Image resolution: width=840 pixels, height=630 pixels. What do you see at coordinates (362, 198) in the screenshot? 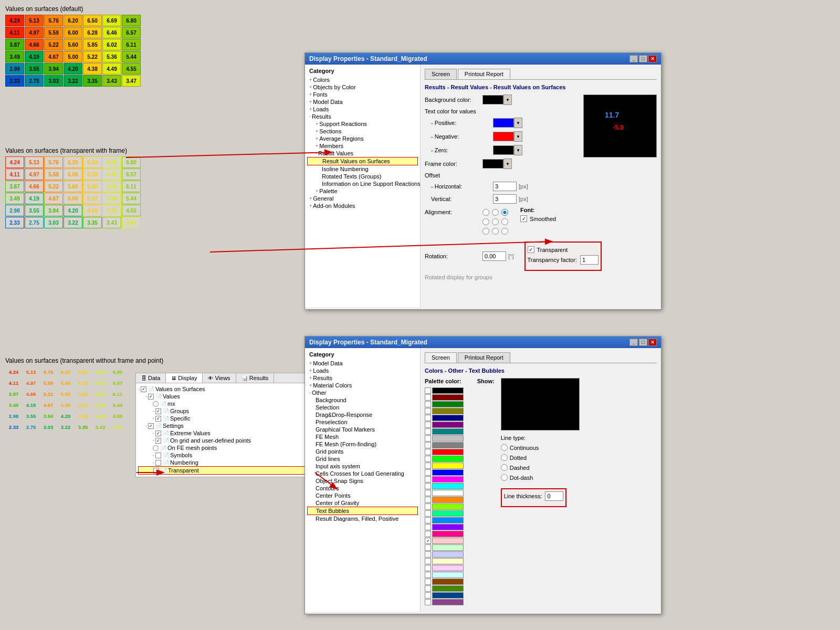
I see `tree1-item: +General` at bounding box center [362, 198].